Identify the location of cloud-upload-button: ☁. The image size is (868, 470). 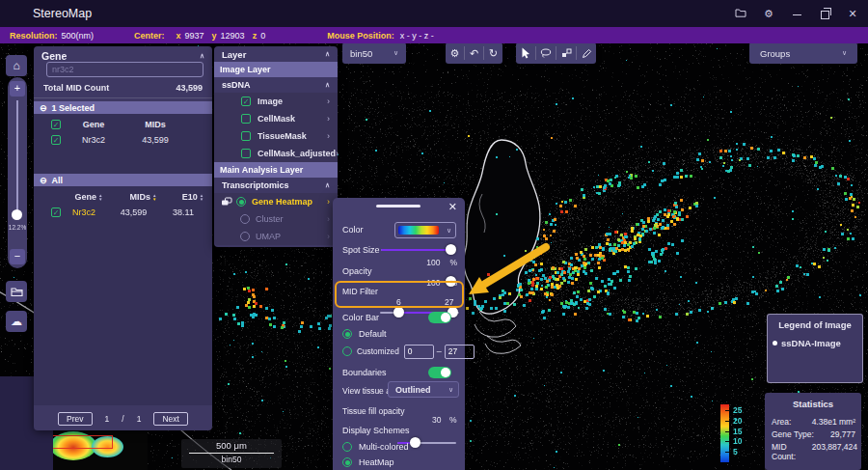
(16, 321).